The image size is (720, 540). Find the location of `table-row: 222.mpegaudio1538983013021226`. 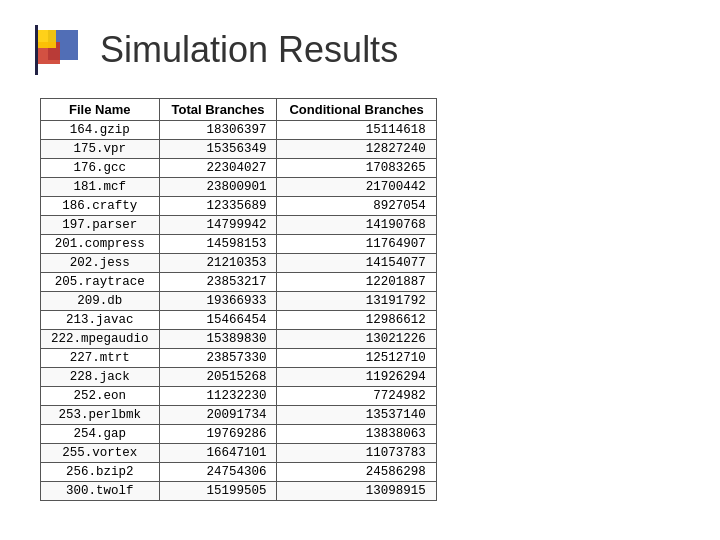

table-row: 222.mpegaudio1538983013021226 is located at coordinates (239, 340).